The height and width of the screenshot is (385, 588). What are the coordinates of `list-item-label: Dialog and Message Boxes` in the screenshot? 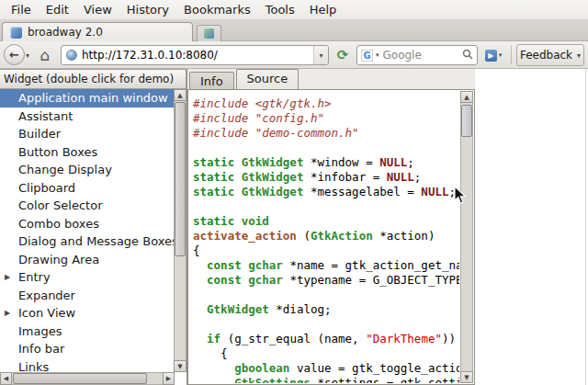 It's located at (95, 241).